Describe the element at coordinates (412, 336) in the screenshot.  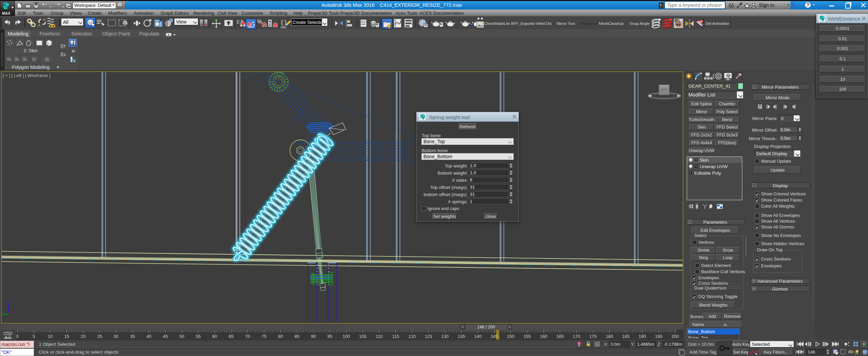
I see `svg-text: 120` at that location.